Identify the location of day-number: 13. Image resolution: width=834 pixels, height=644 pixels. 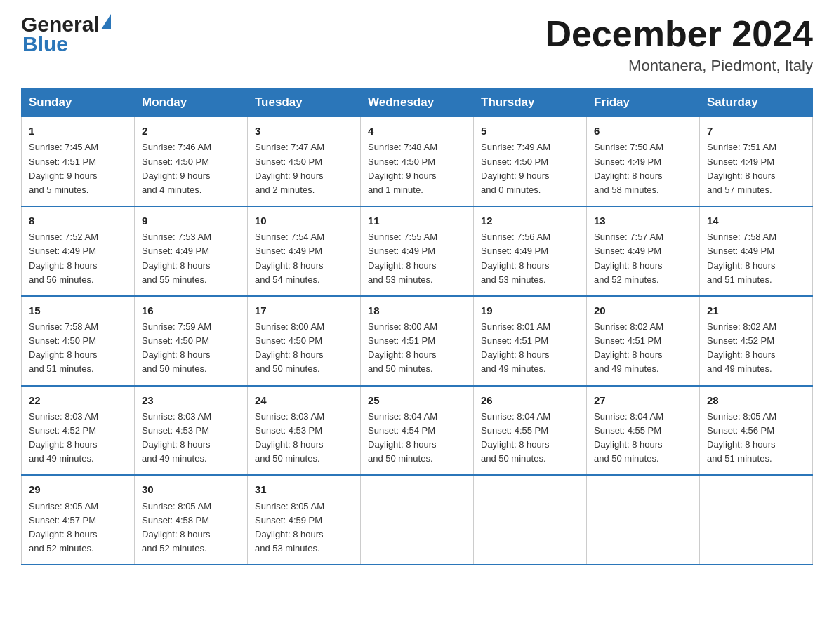
(643, 220).